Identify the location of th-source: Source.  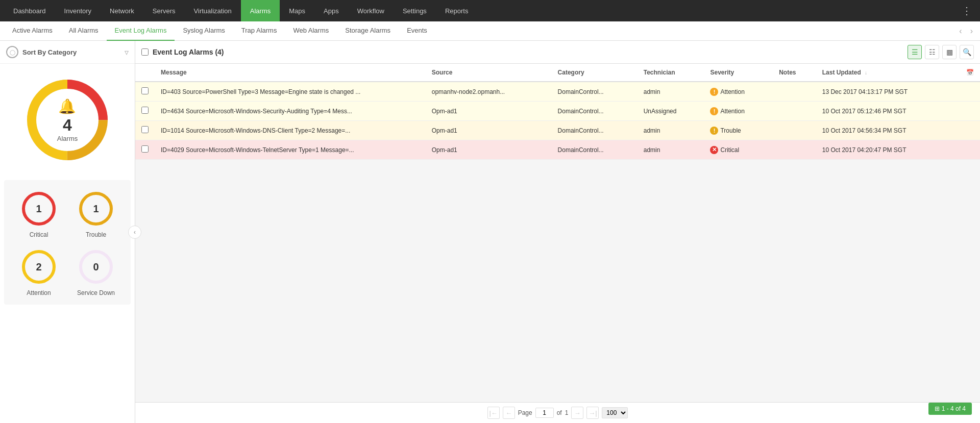
(489, 72).